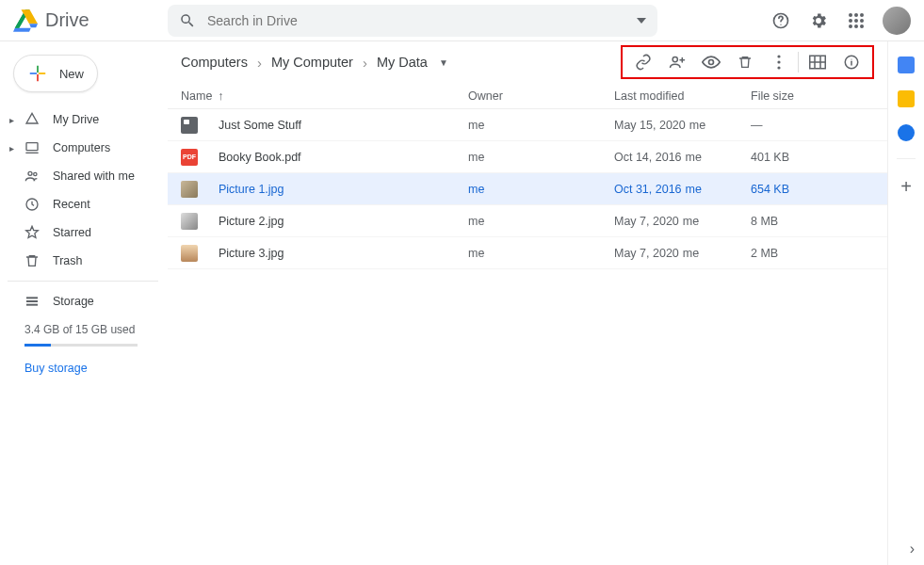 This screenshot has width=924, height=565. What do you see at coordinates (32, 261) in the screenshot?
I see `trash-icon` at bounding box center [32, 261].